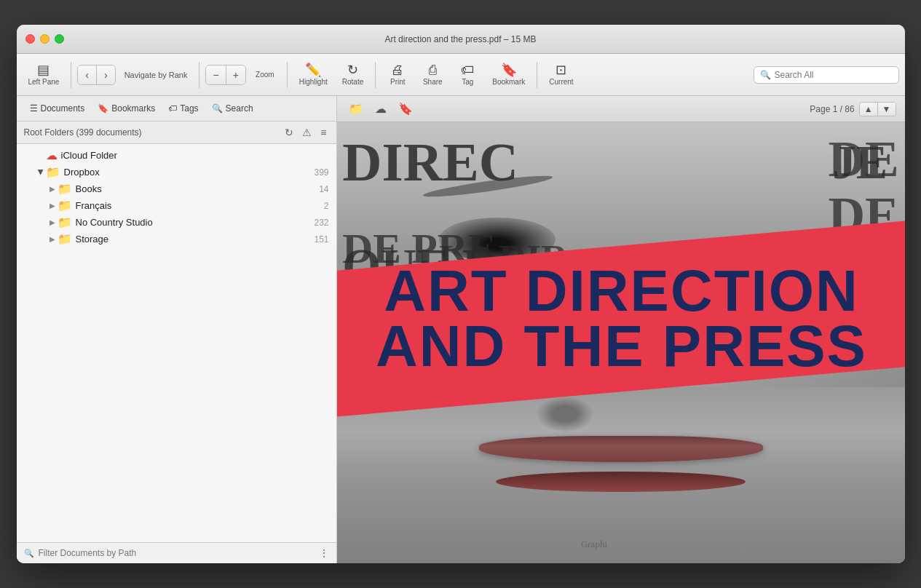 Image resolution: width=921 pixels, height=588 pixels. I want to click on icloud-icon: ☁, so click(52, 156).